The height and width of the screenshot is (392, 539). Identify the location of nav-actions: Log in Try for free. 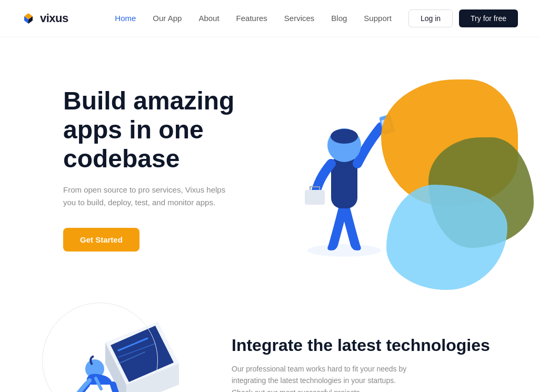
(463, 18).